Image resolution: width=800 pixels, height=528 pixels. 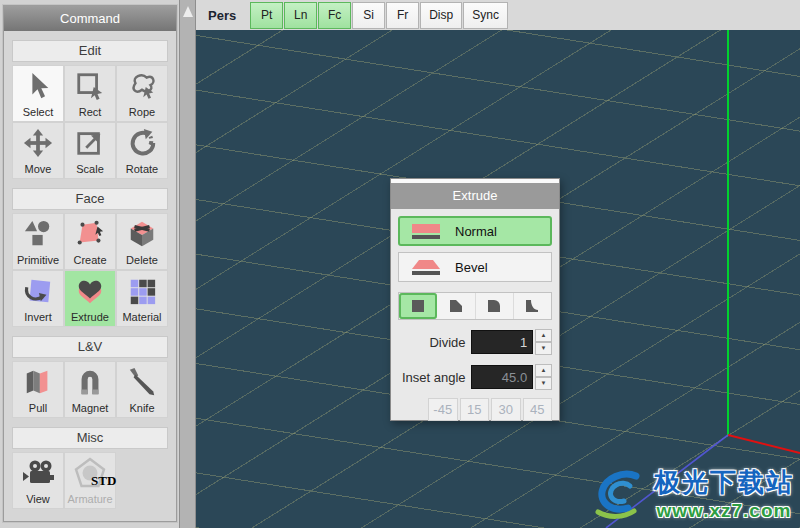 I want to click on select-icon, so click(x=38, y=86).